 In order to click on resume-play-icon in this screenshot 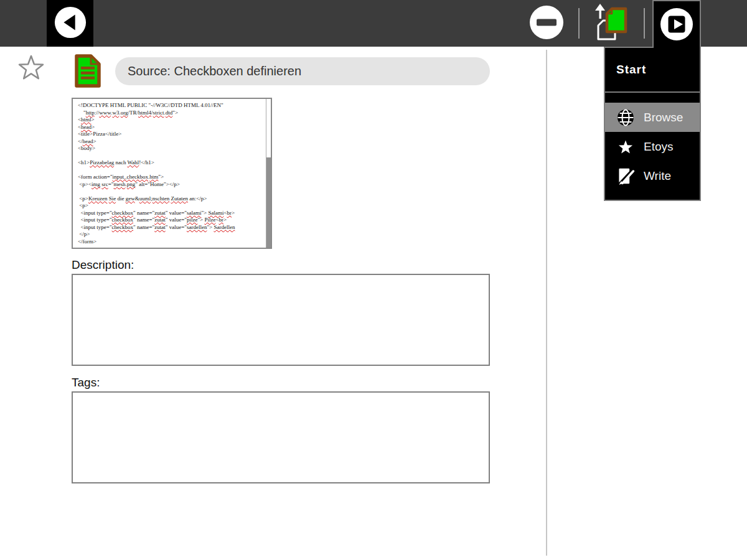, I will do `click(677, 25)`.